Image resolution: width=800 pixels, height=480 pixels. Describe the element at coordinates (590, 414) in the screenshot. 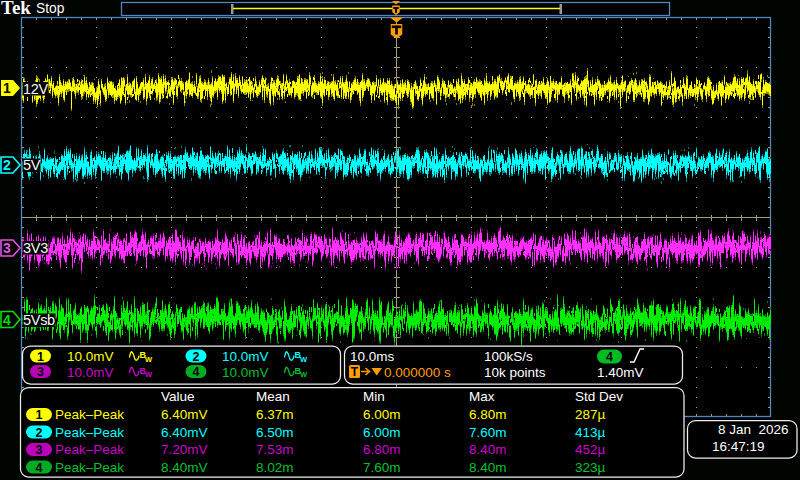

I see `svg-text: 287µ` at that location.